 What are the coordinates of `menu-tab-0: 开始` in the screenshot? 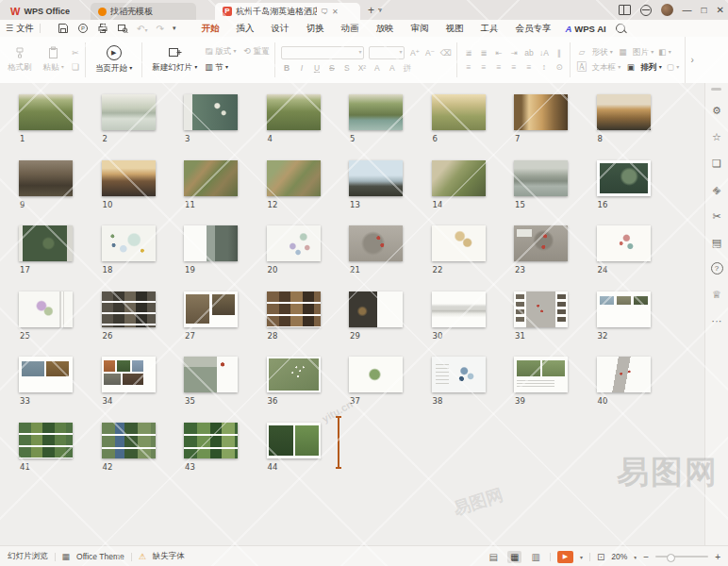 It's located at (209, 28).